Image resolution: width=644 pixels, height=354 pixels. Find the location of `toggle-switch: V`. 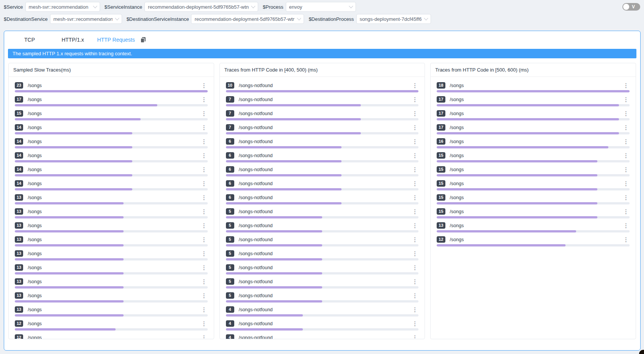

toggle-switch: V is located at coordinates (631, 7).